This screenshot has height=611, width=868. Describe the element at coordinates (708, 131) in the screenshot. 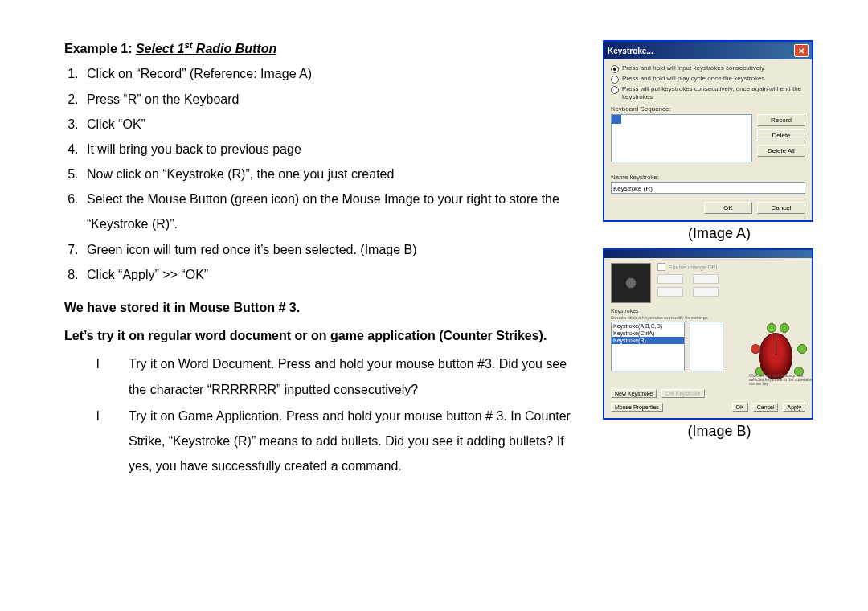

I see `keystroke-dialog: Keystroke... ✕ Press and hold will input…` at that location.